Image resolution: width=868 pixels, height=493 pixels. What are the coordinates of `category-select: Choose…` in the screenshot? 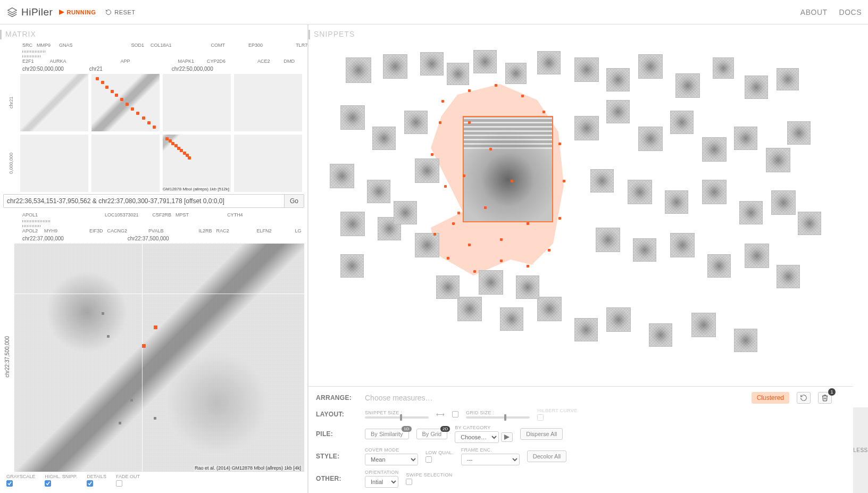 It's located at (477, 437).